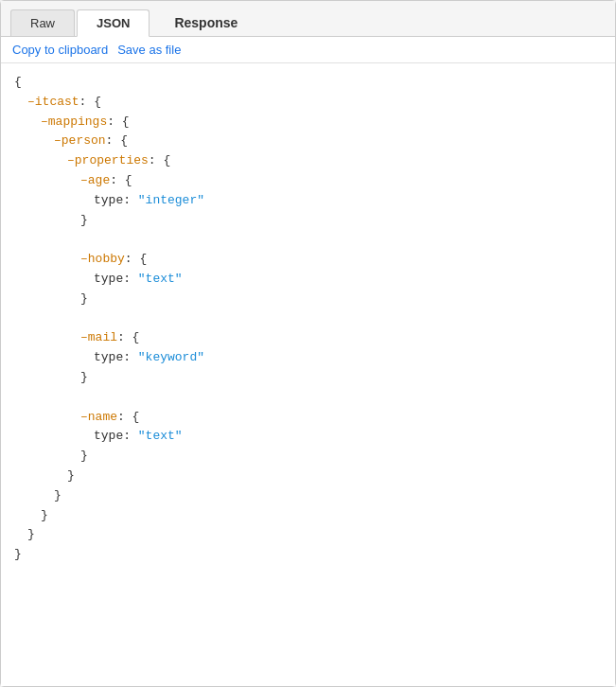 Image resolution: width=616 pixels, height=687 pixels. What do you see at coordinates (308, 50) in the screenshot?
I see `action-bar: Copy to clipboard Save as file` at bounding box center [308, 50].